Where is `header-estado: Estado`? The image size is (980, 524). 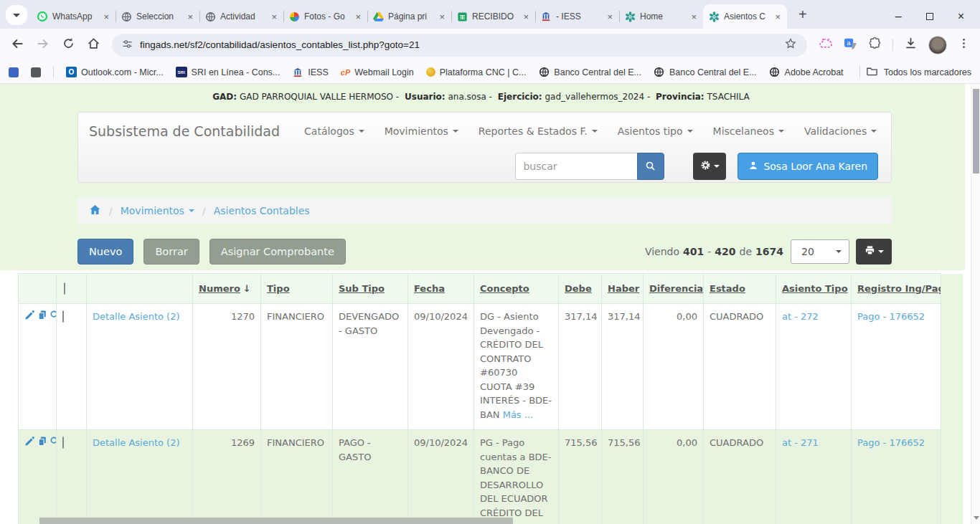
header-estado: Estado is located at coordinates (740, 289).